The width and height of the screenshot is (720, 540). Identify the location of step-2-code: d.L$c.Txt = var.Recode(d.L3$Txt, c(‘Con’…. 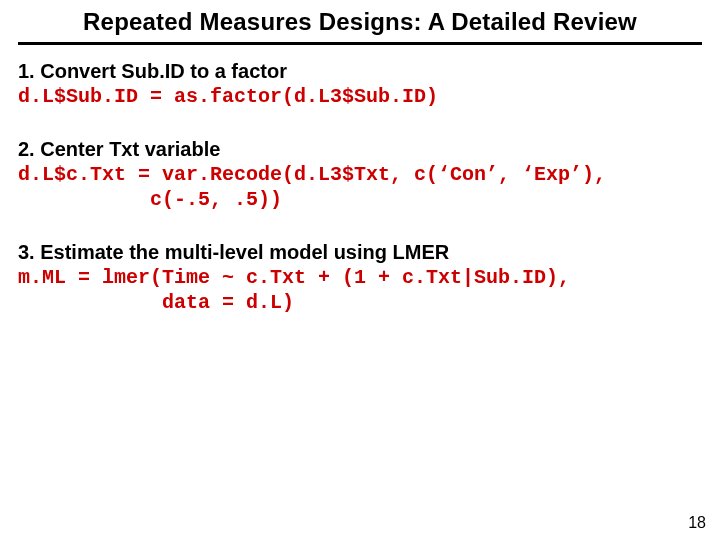
(360, 187).